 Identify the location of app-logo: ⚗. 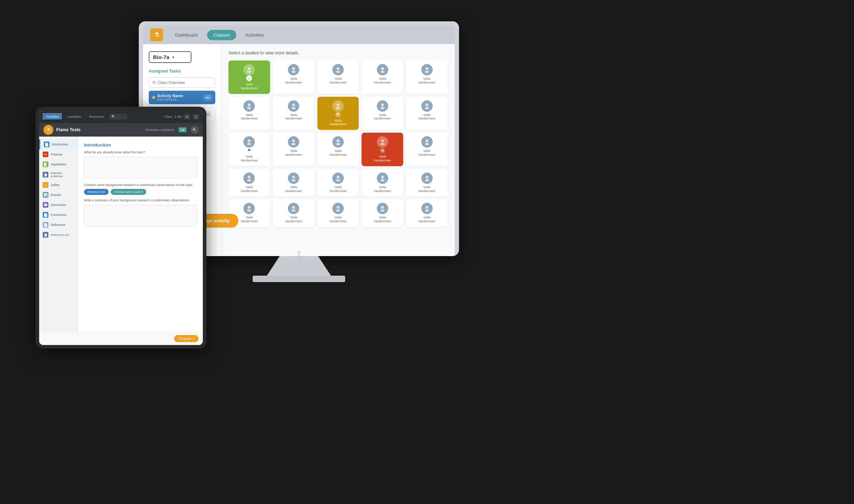
(157, 35).